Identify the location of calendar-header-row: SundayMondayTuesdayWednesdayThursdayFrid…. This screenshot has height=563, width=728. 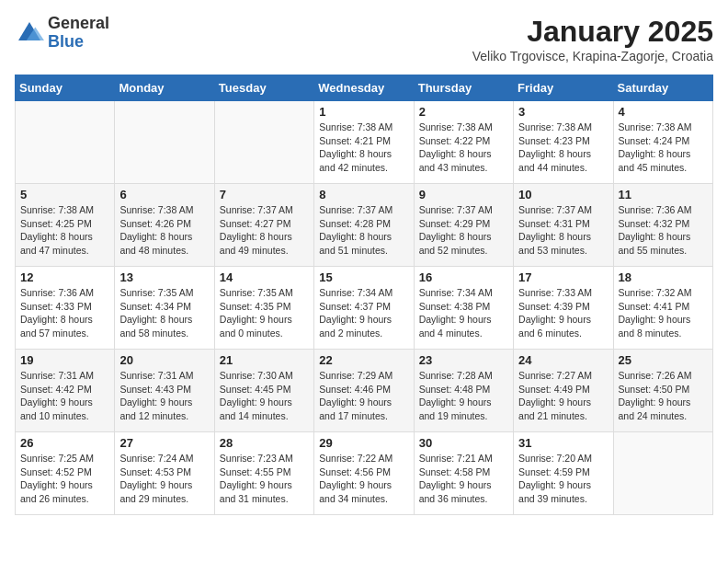
(364, 88).